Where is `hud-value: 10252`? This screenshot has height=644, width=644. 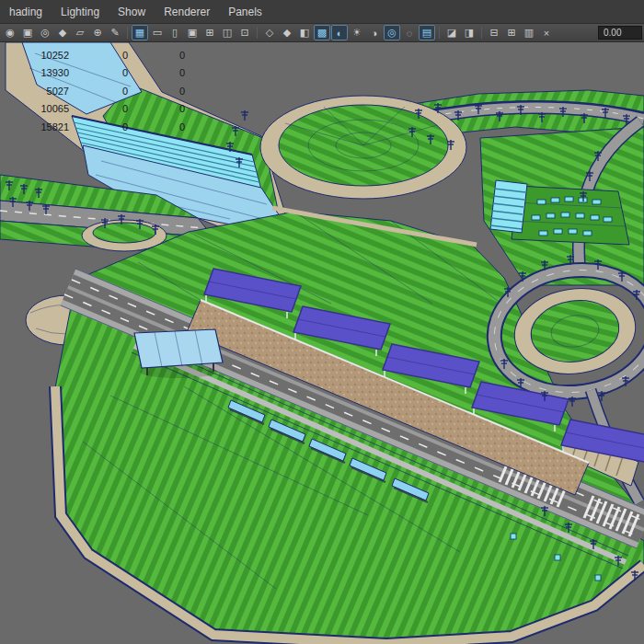 hud-value: 10252 is located at coordinates (35, 55).